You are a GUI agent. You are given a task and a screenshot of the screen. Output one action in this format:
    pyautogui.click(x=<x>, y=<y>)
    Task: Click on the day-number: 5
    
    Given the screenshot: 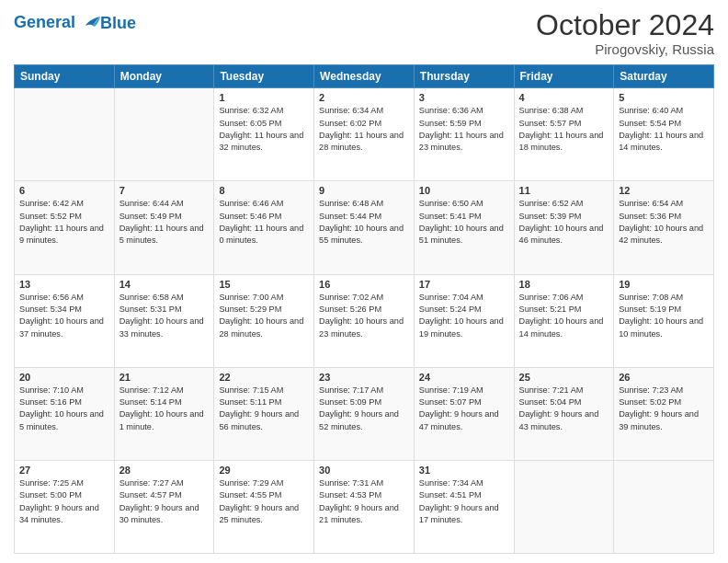 What is the action you would take?
    pyautogui.click(x=664, y=98)
    